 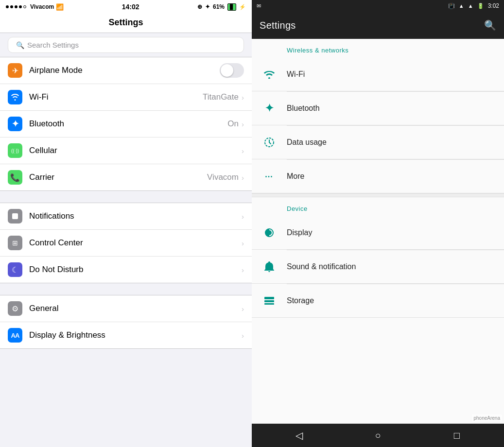 I want to click on android-icon-display, so click(x=269, y=233).